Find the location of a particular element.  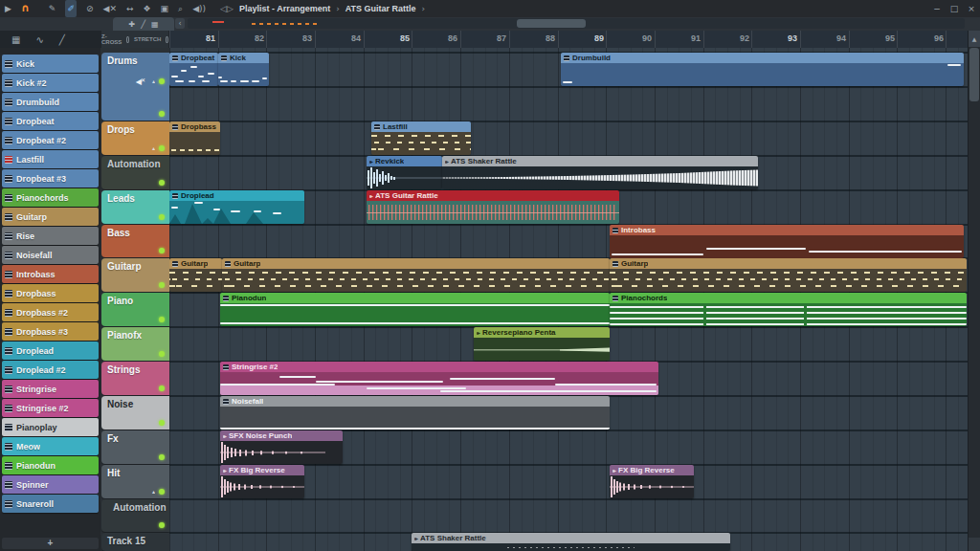

pattern-item-droplead-2: Droplead #2 is located at coordinates (50, 369).